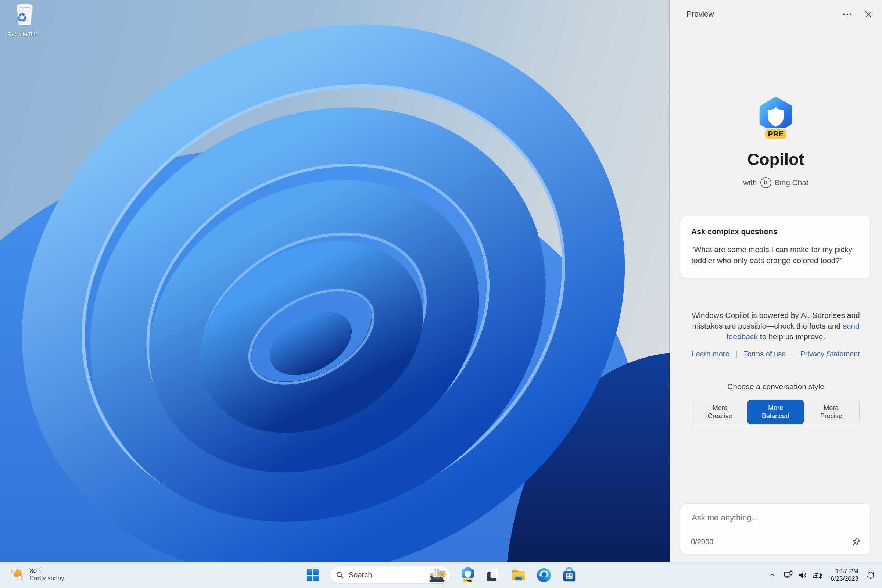 The image size is (882, 588). What do you see at coordinates (720, 416) in the screenshot?
I see `option-line2: Creative` at bounding box center [720, 416].